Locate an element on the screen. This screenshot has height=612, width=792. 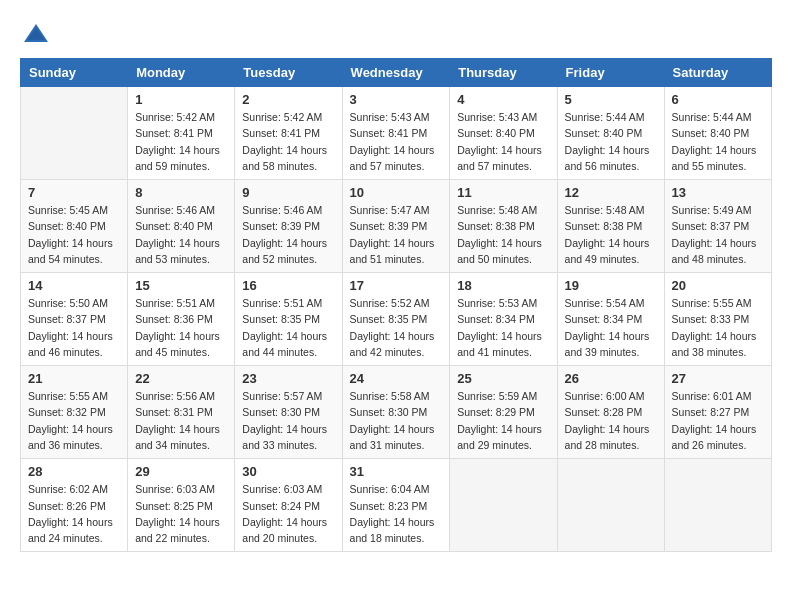
logo is located at coordinates (36, 34).